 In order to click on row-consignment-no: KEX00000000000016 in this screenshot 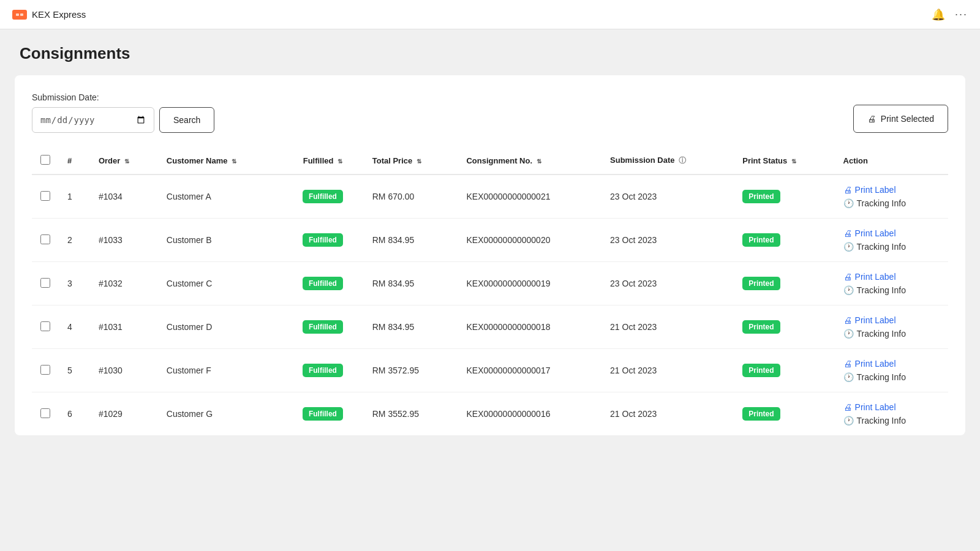, I will do `click(529, 414)`.